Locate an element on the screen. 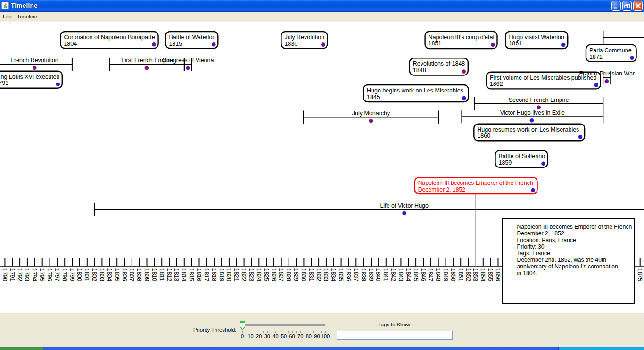 Image resolution: width=644 pixels, height=350 pixels. svg-text: 1826 is located at coordinates (274, 275).